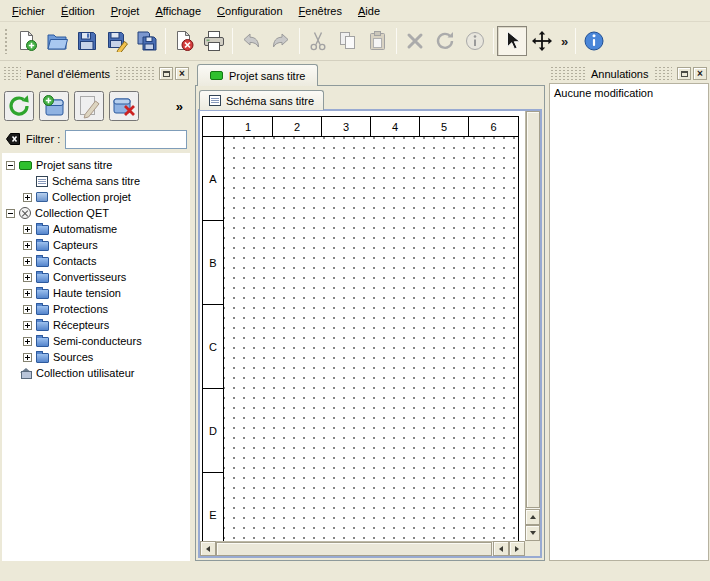 The width and height of the screenshot is (710, 581). Describe the element at coordinates (85, 373) in the screenshot. I see `tree-item-label: Collection utilisateur` at that location.